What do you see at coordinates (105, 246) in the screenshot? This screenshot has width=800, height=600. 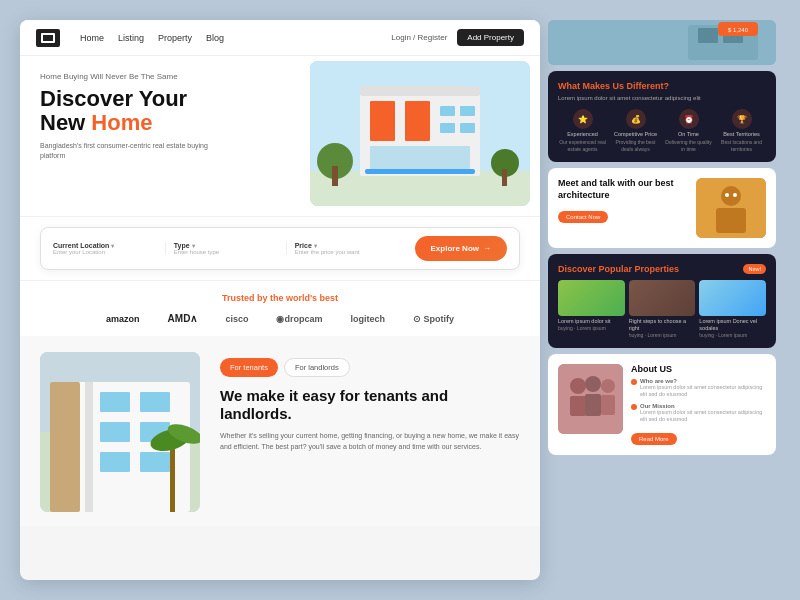 I see `location-label: Current Location` at bounding box center [105, 246].